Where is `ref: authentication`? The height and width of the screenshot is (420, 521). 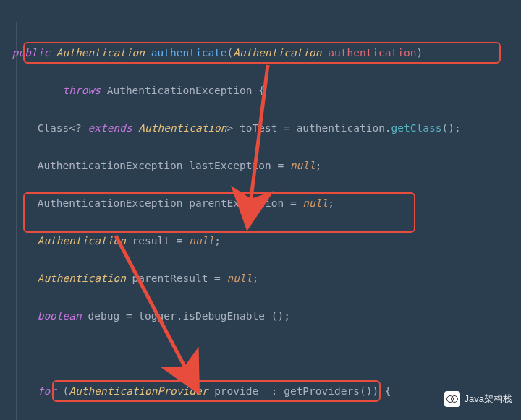
ref: authentication is located at coordinates (341, 128).